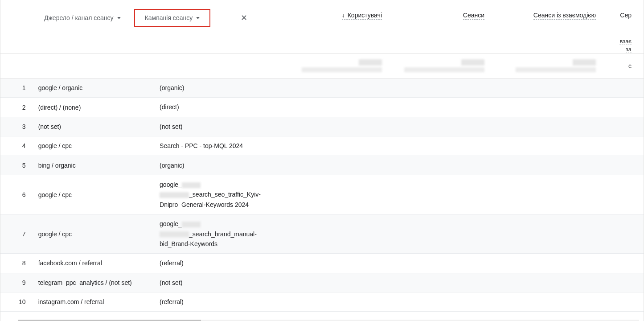 The image size is (644, 321). Describe the element at coordinates (322, 283) in the screenshot. I see `table-row: 9telegram_ppc_analytics / (not set)(not …` at that location.